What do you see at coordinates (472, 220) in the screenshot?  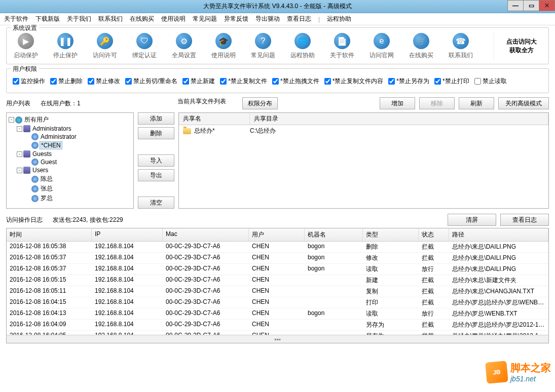 I see `clear-screen-button: 清屏` at bounding box center [472, 220].